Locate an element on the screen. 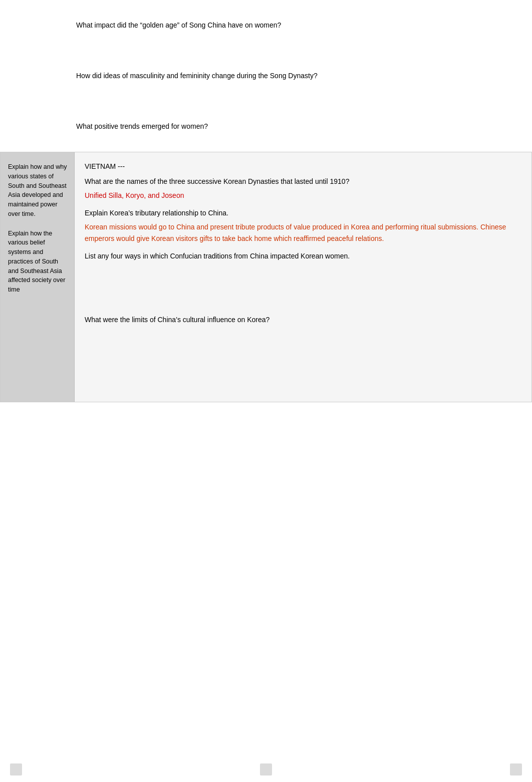 This screenshot has width=532, height=782. sidebar-prompt-1: Explain how and why various states of So… is located at coordinates (39, 190).